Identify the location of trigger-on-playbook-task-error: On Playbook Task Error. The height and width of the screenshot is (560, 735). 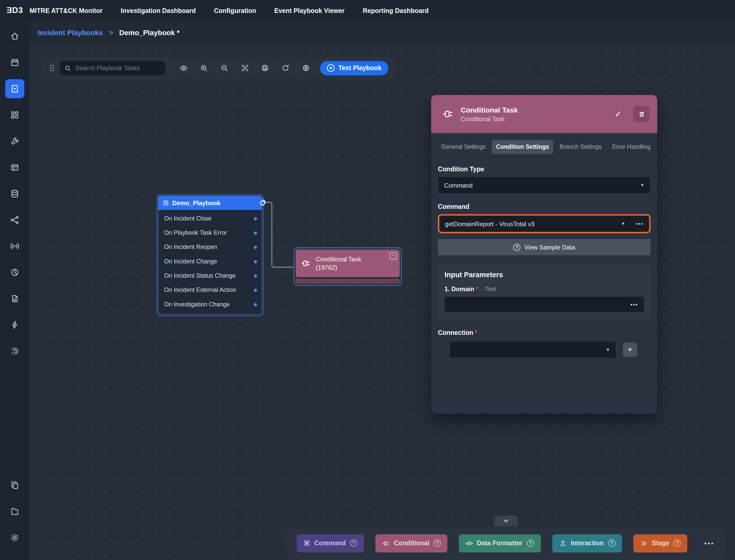
(210, 233).